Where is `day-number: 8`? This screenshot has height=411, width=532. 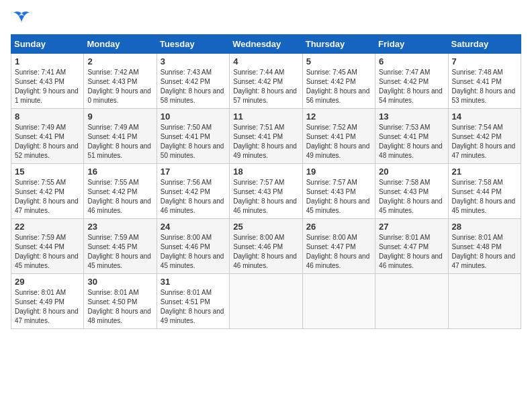
day-number: 8 is located at coordinates (47, 117).